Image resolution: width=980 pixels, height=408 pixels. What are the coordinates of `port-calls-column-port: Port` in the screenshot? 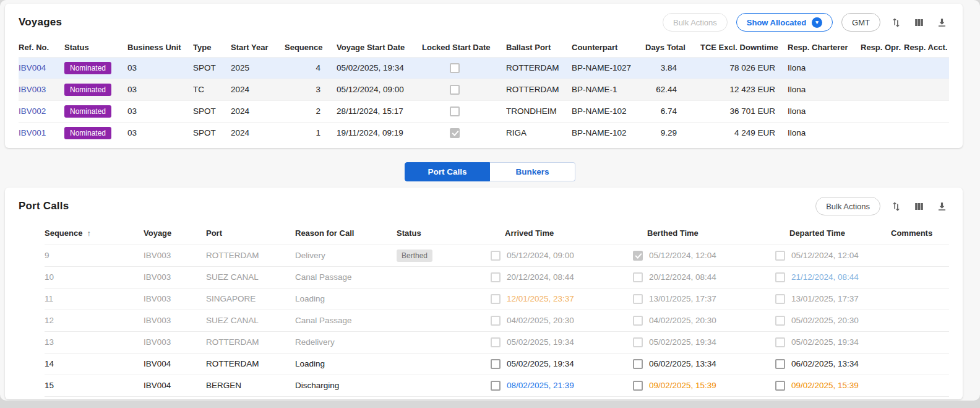 It's located at (251, 233).